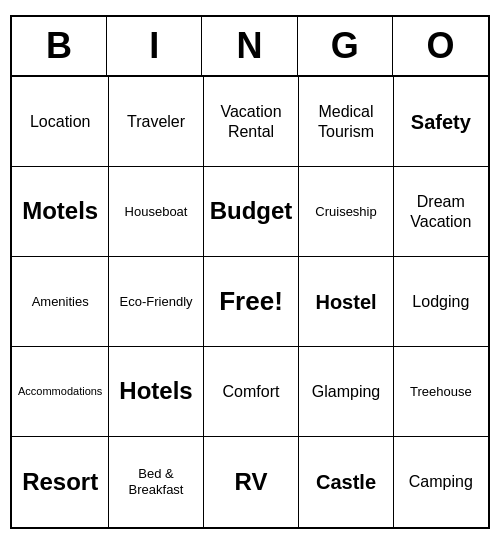 This screenshot has height=544, width=500. What do you see at coordinates (60, 212) in the screenshot?
I see `cell-r1-c0: Motels` at bounding box center [60, 212].